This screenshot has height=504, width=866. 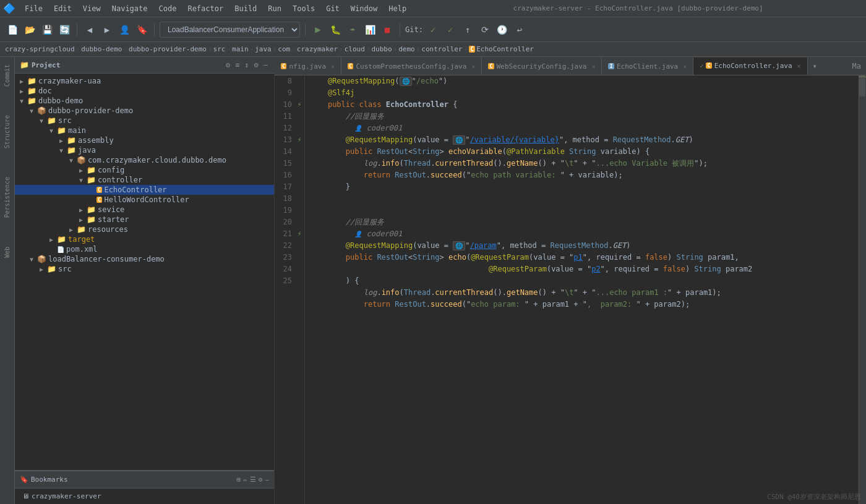 What do you see at coordinates (168, 49) in the screenshot?
I see `breadcrumb-item-2: dubbo-provider-demo` at bounding box center [168, 49].